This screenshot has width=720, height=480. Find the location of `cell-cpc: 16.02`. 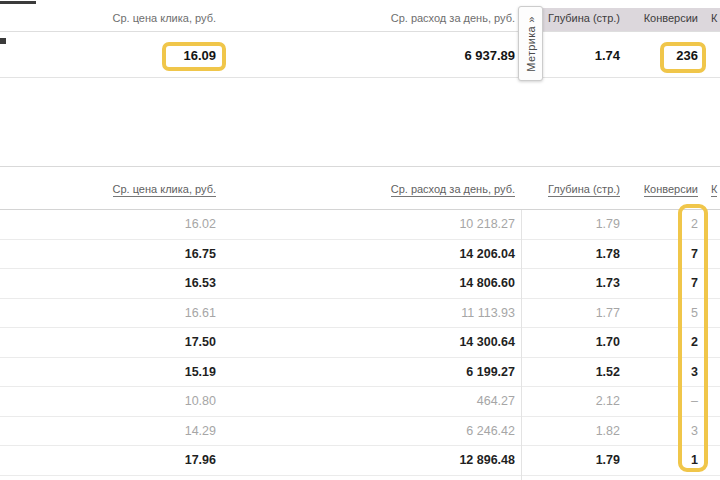

cell-cpc: 16.02 is located at coordinates (108, 224).